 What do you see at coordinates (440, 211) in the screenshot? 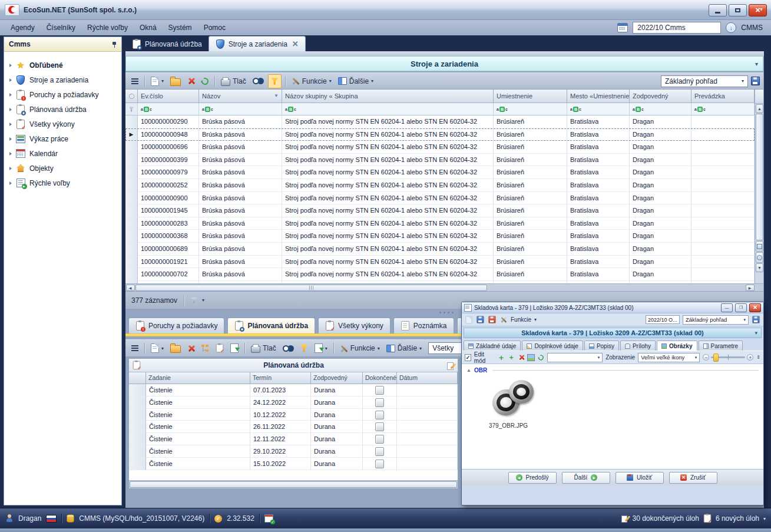
I see `table-row: 1000000001945Brúska pásováStroj podľa no…` at bounding box center [440, 211].